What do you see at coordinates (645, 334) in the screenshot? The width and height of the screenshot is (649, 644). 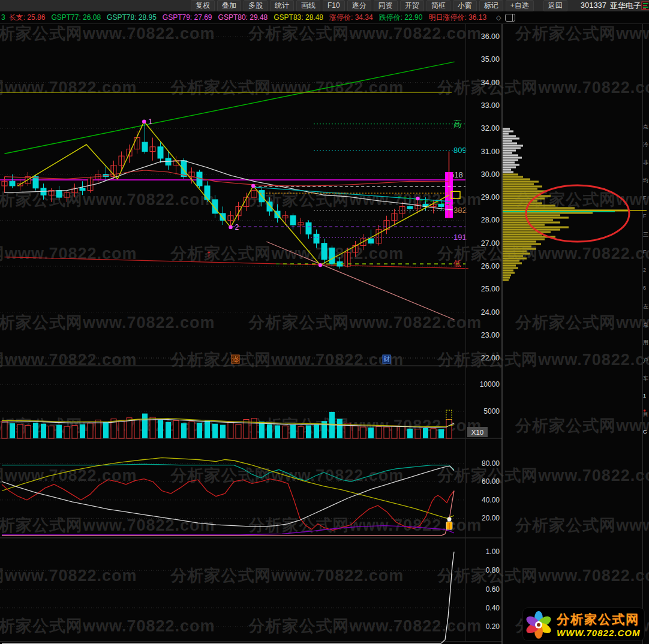 I see `right-edge-strip: 点冷非均FF三F26左点用户车1目C●` at bounding box center [645, 334].